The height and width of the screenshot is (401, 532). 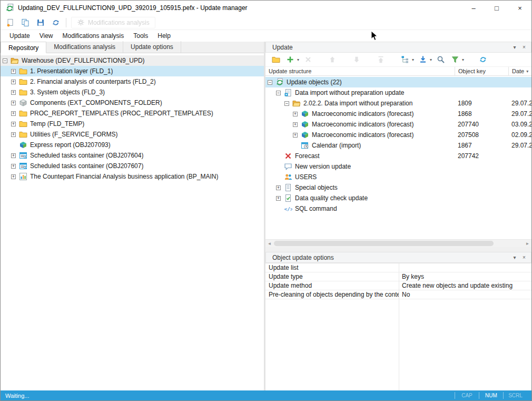 What do you see at coordinates (413, 60) in the screenshot?
I see `tree-view-dropdown-icon: ▾` at bounding box center [413, 60].